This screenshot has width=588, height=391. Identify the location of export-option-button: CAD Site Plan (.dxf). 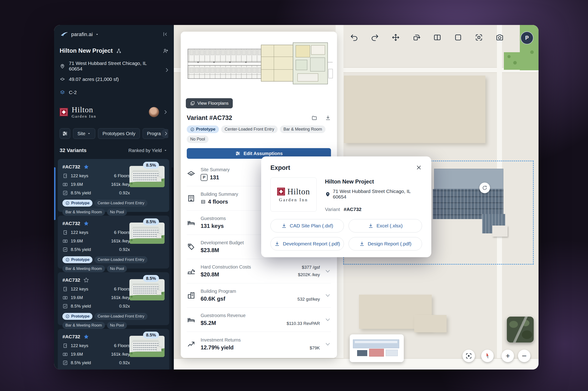
(307, 226).